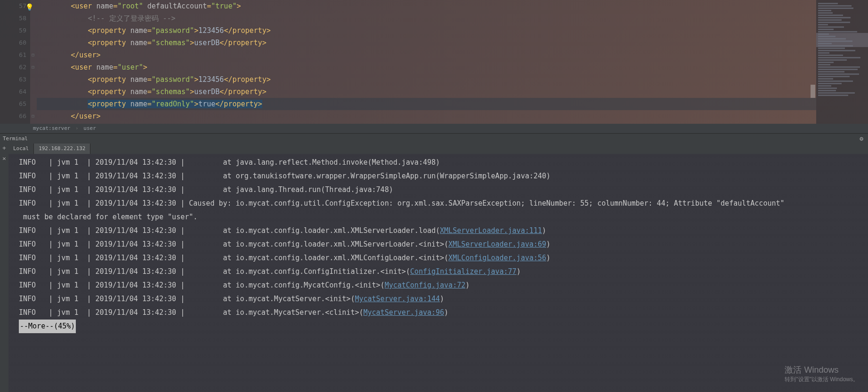 The width and height of the screenshot is (868, 392). What do you see at coordinates (427, 6) in the screenshot?
I see `code-line: <user name="root" defaultAccount="true">` at bounding box center [427, 6].